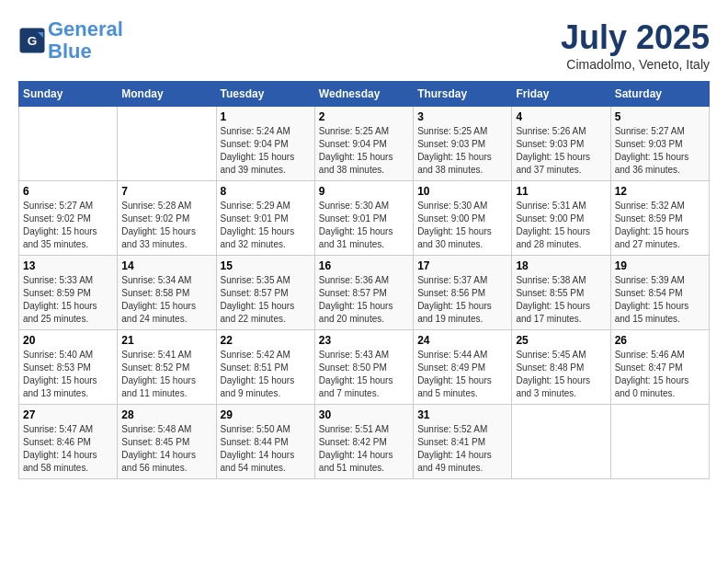 Image resolution: width=728 pixels, height=563 pixels. What do you see at coordinates (364, 45) in the screenshot?
I see `header: G General Blue July 2025 Cimadolmo, Vene…` at bounding box center [364, 45].